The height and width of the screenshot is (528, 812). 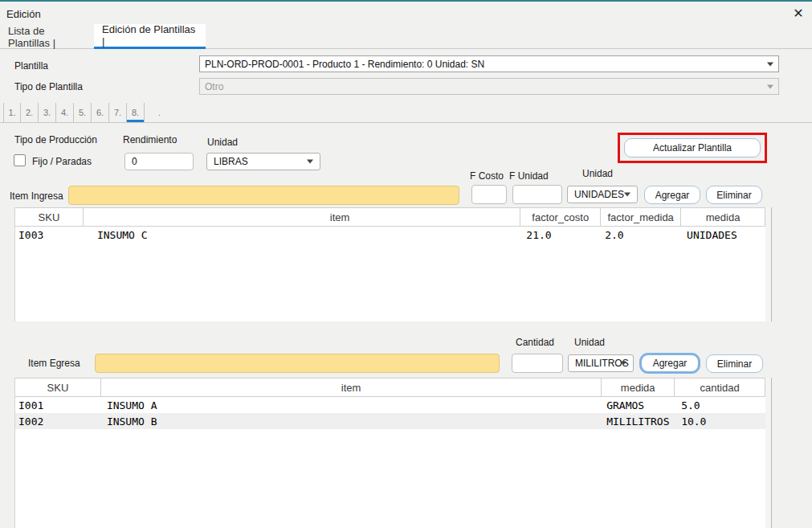 What do you see at coordinates (406, 37) in the screenshot?
I see `tab-bar: Lista de Plantillas | Edición de Plantil…` at bounding box center [406, 37].